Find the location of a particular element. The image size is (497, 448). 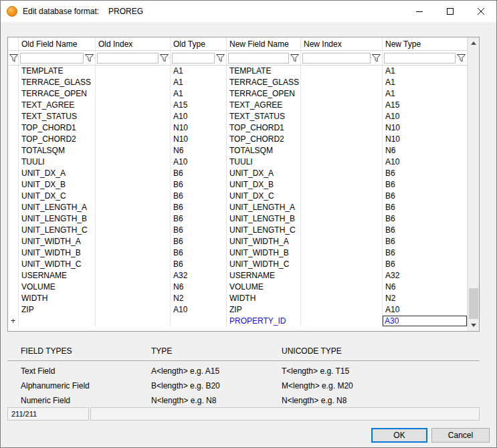

table-row: TEXT_AGREE A15 TEXT_AGREE A15 is located at coordinates (238, 106).